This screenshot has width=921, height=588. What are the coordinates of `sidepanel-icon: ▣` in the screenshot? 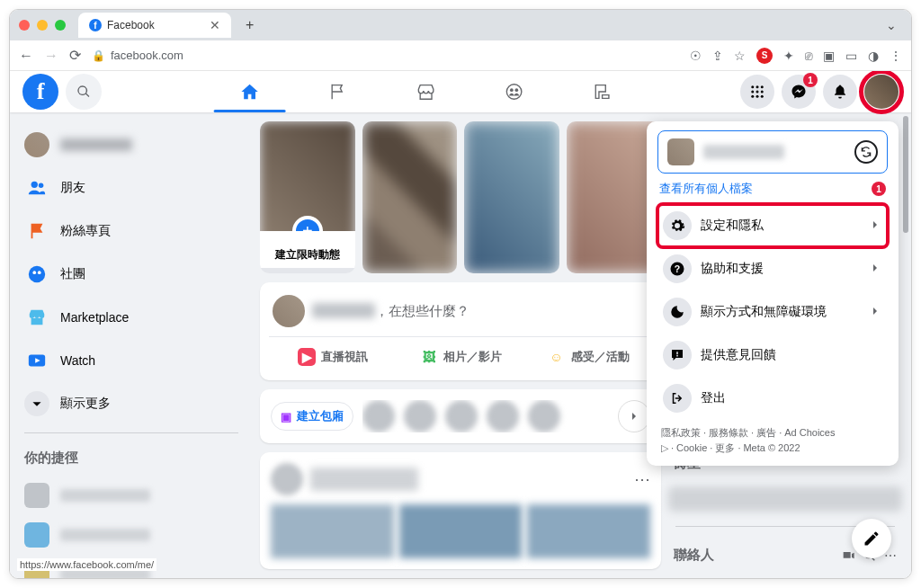 It's located at (829, 56).